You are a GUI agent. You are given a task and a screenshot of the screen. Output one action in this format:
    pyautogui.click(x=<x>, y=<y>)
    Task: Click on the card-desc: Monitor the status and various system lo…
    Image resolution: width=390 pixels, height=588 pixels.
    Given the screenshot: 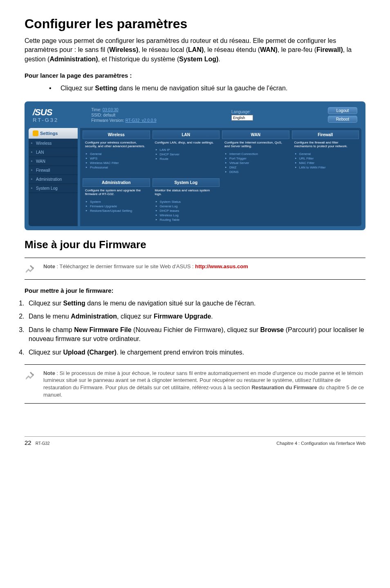 What is the action you would take?
    pyautogui.click(x=186, y=192)
    